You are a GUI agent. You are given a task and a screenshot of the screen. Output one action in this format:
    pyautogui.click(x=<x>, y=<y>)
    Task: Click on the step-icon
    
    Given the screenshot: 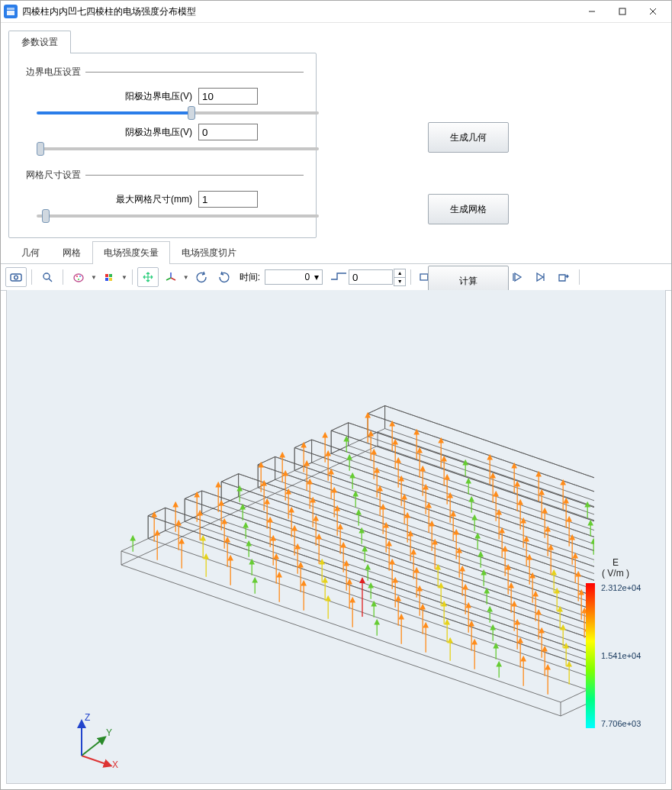 What is the action you would take?
    pyautogui.click(x=339, y=278)
    